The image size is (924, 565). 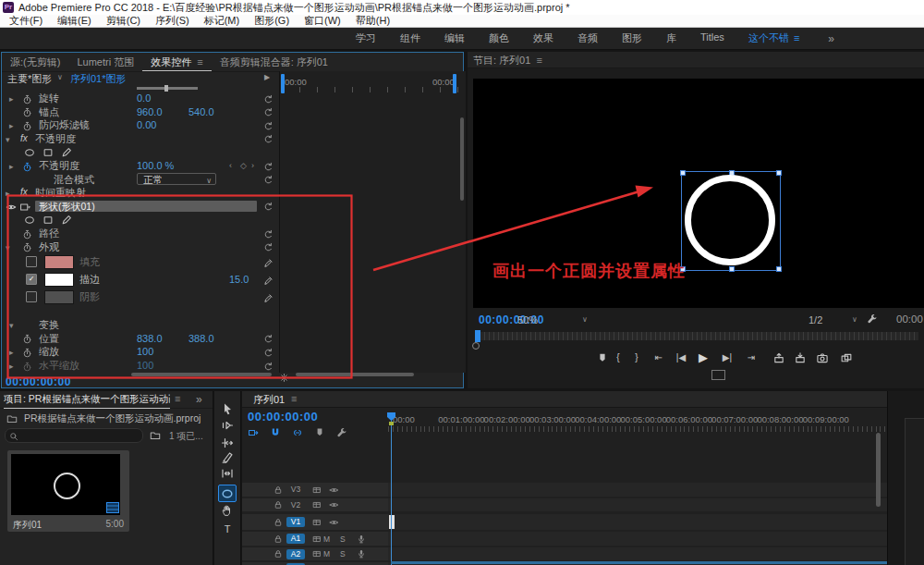 I want to click on effects-play-icon: ▶, so click(x=267, y=78).